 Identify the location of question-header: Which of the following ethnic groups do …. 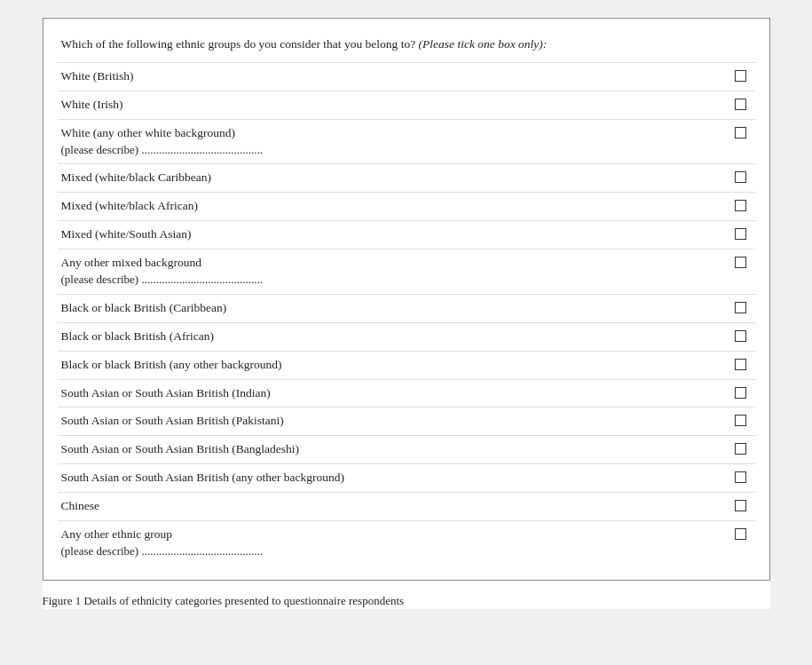
(406, 46).